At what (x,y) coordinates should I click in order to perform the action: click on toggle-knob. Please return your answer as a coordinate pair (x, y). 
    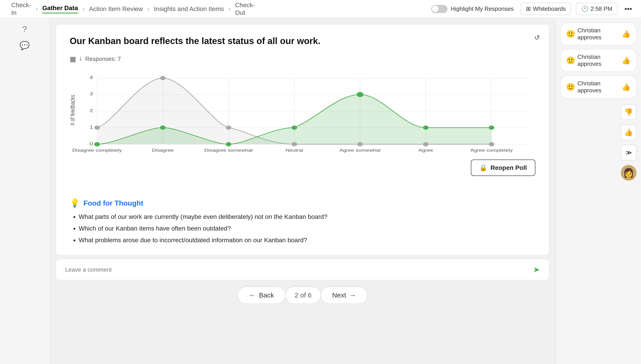
    Looking at the image, I should click on (436, 9).